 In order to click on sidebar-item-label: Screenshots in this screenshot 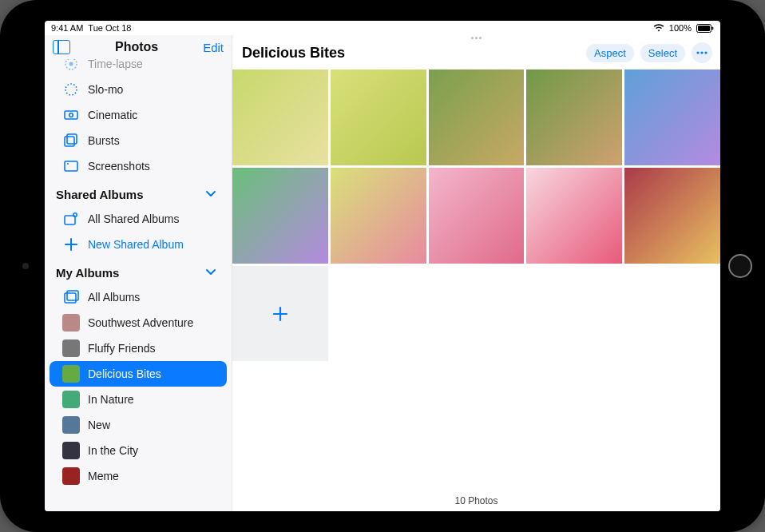, I will do `click(119, 166)`.